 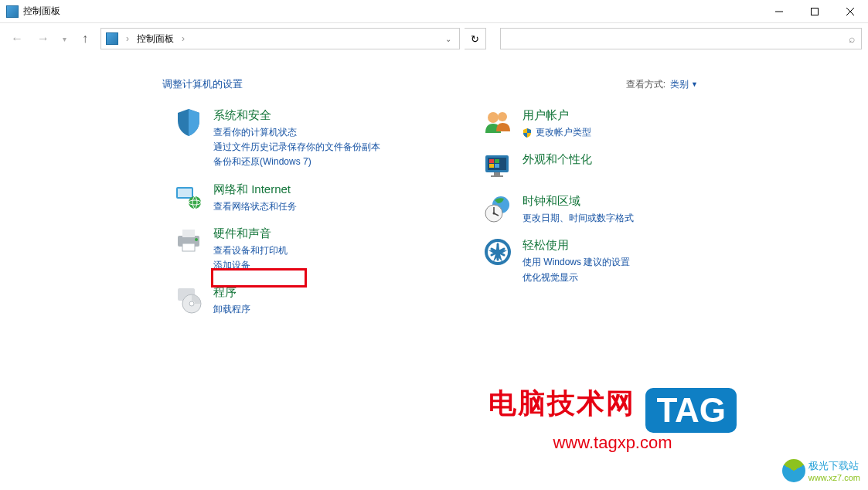 What do you see at coordinates (498, 122) in the screenshot?
I see `users-icon` at bounding box center [498, 122].